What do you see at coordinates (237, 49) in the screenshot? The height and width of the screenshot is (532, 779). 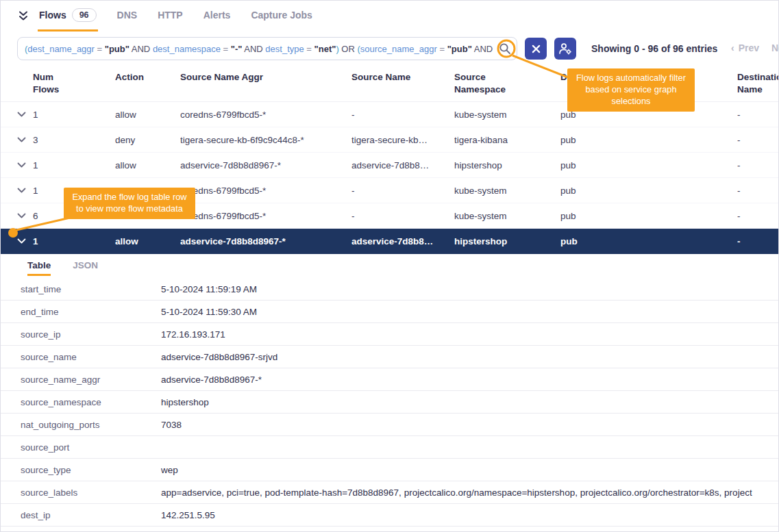 I see `query-segment: "-"` at bounding box center [237, 49].